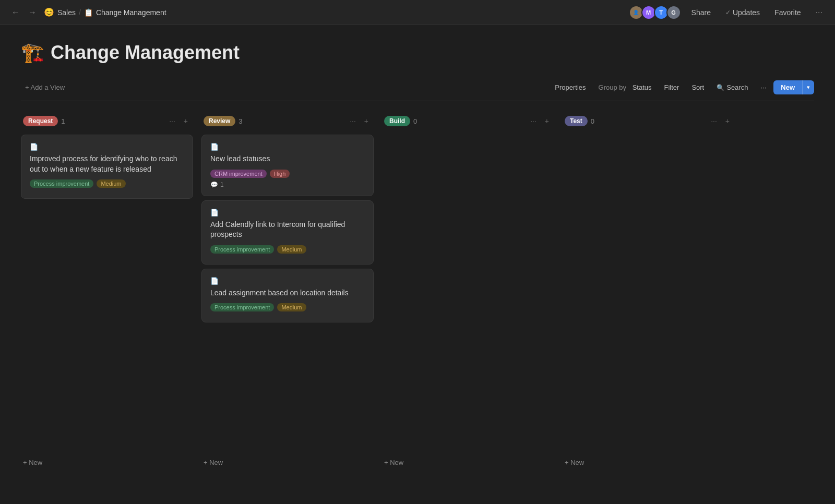 The image size is (835, 504). I want to click on card-doc-icon-card-3: 📄, so click(214, 213).